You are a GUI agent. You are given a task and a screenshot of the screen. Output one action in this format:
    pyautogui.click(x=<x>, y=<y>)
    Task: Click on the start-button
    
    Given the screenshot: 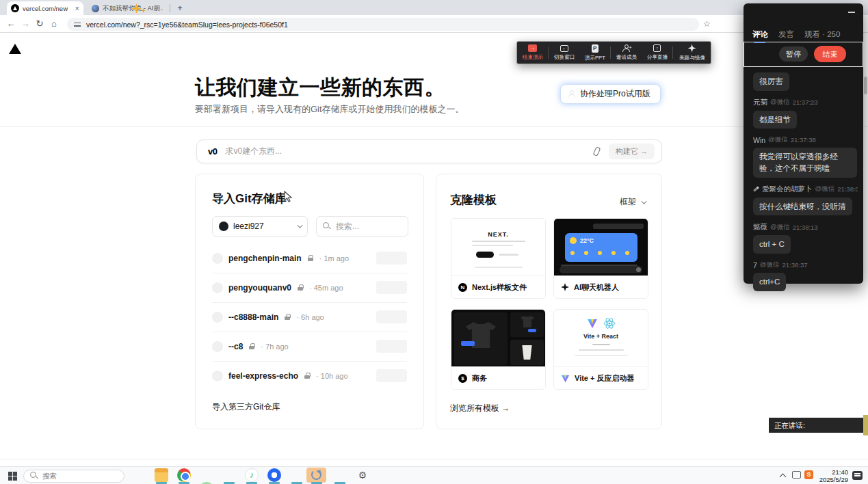 What is the action you would take?
    pyautogui.click(x=12, y=476)
    